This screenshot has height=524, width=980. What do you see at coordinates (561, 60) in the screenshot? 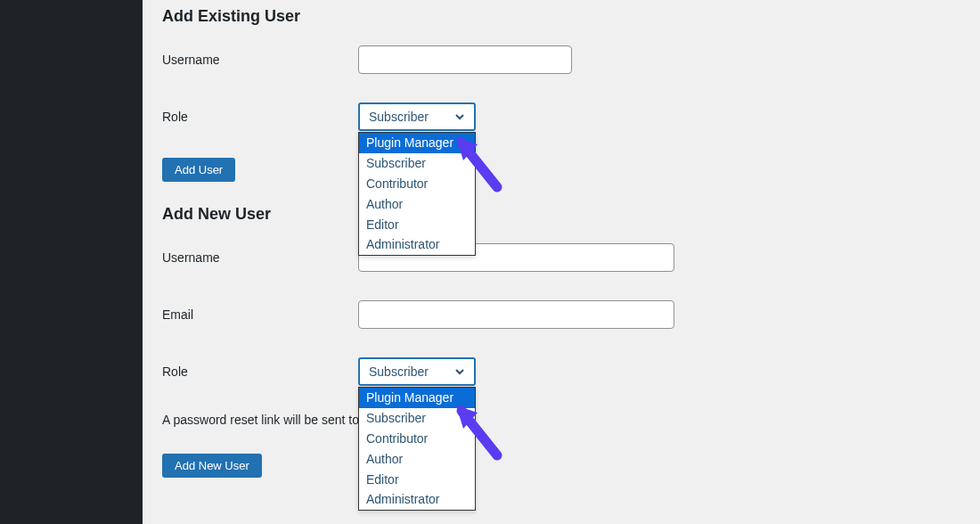
I see `existing-username-row: Username` at bounding box center [561, 60].